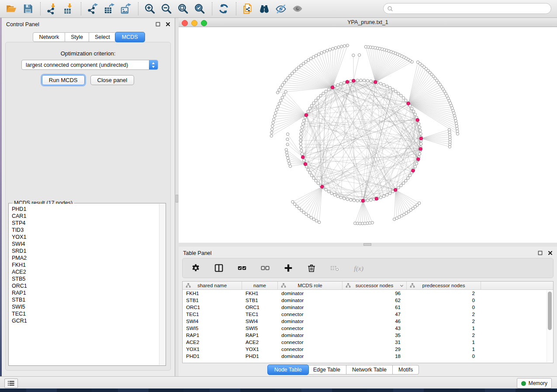 The height and width of the screenshot is (392, 557). I want to click on list-icon, so click(11, 383).